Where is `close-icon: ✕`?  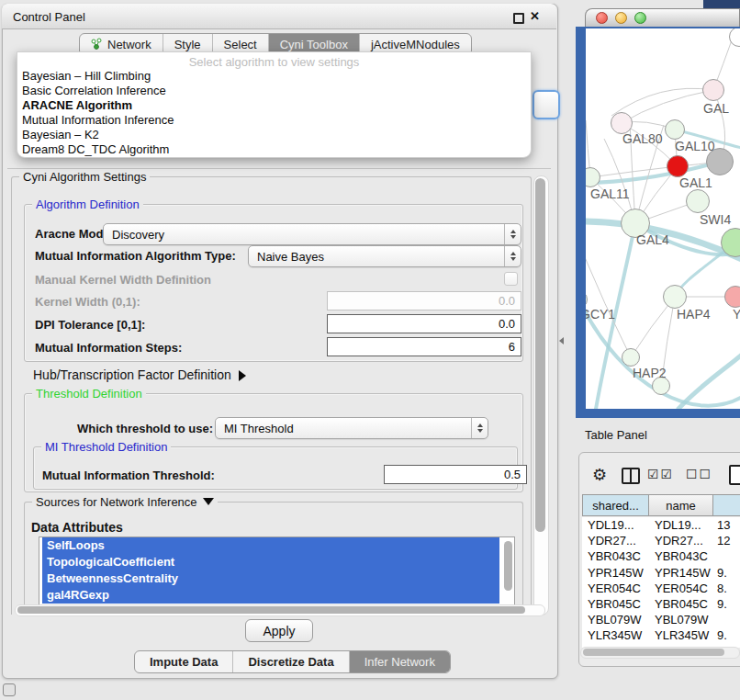 close-icon: ✕ is located at coordinates (534, 17).